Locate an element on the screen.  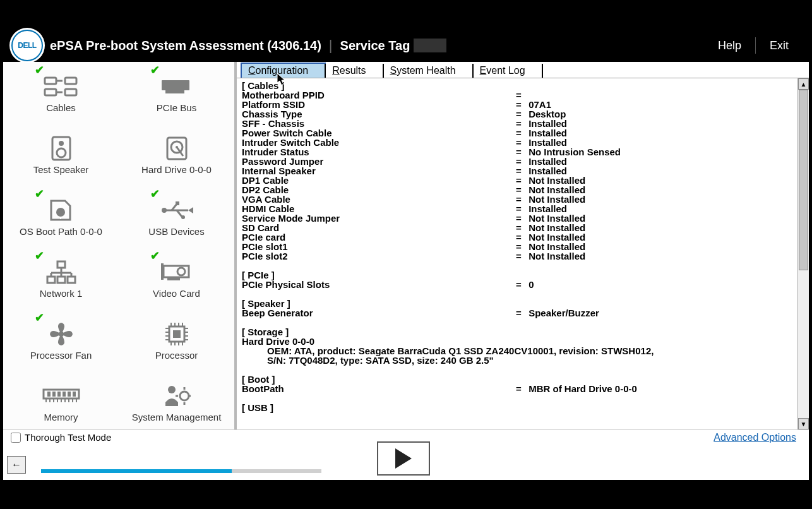
device-network: ✔Network 1 is located at coordinates (61, 278).